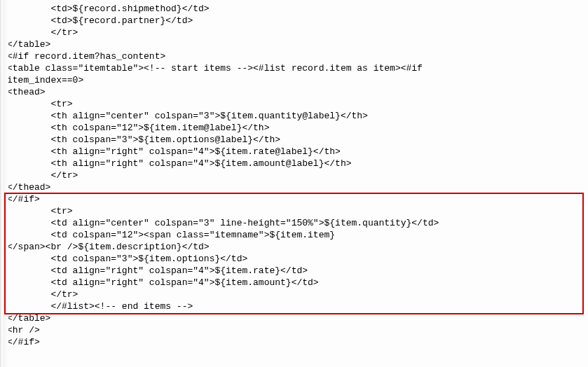 The height and width of the screenshot is (367, 588). I want to click on code-line: <td align="right" colspan="4">${item.rat…, so click(294, 270).